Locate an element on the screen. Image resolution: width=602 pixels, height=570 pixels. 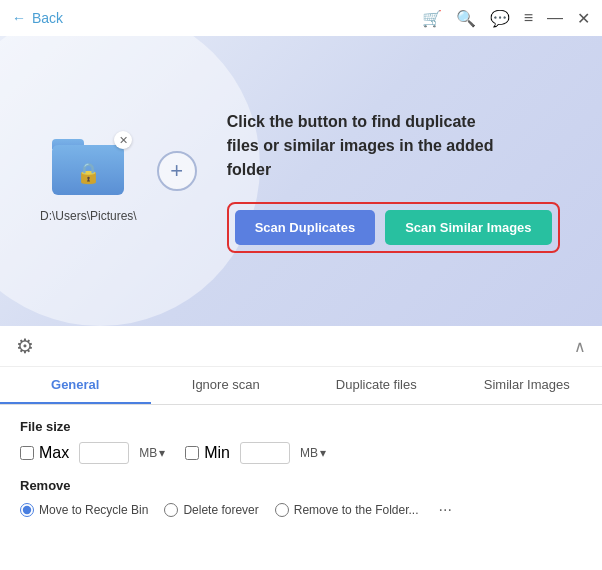
min-unit: MB ▾ is located at coordinates (313, 453).